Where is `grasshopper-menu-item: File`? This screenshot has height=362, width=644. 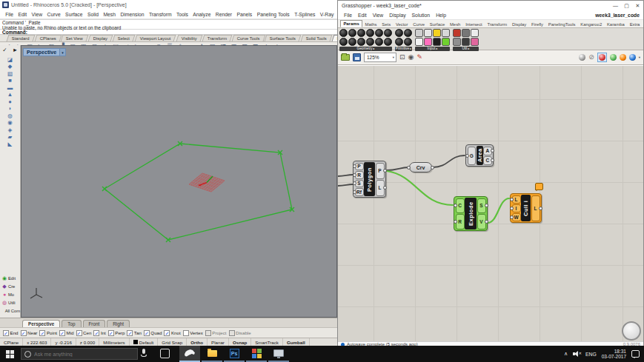 grasshopper-menu-item: File is located at coordinates (348, 15).